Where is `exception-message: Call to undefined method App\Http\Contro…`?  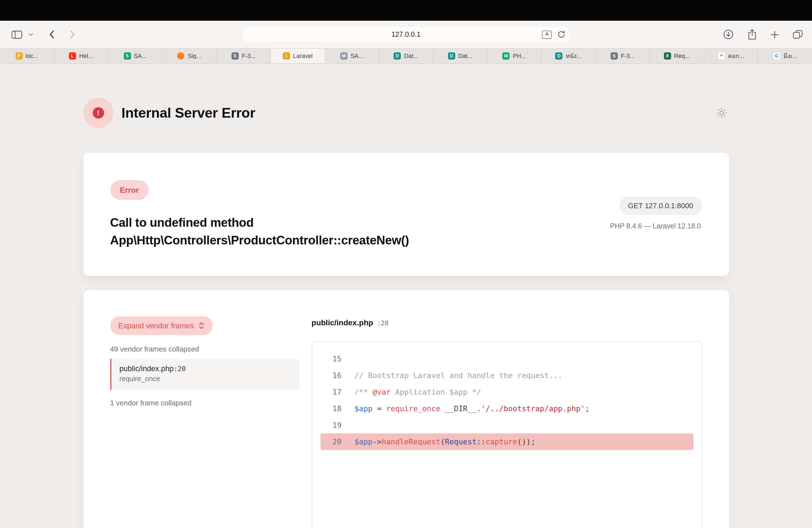 exception-message: Call to undefined method App\Http\Contro… is located at coordinates (406, 231).